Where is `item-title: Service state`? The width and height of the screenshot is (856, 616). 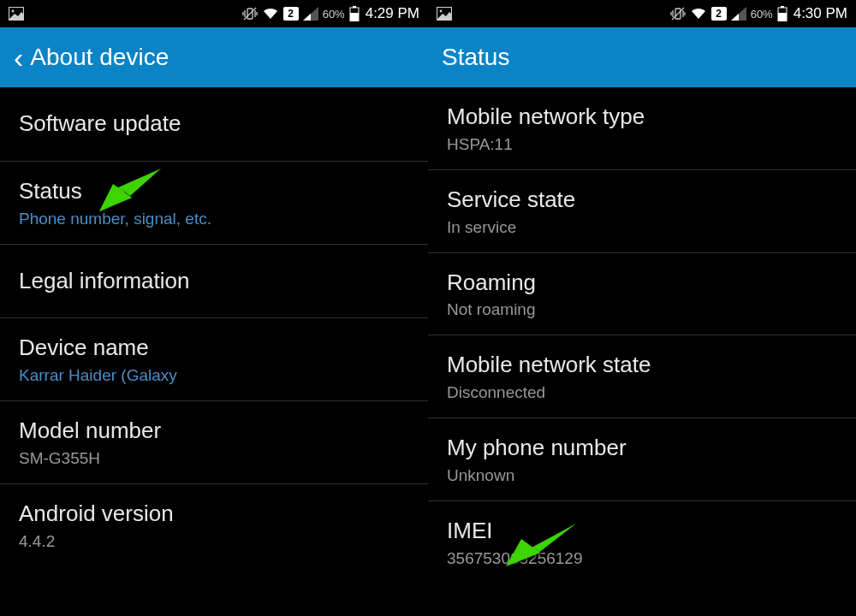
item-title: Service state is located at coordinates (642, 200).